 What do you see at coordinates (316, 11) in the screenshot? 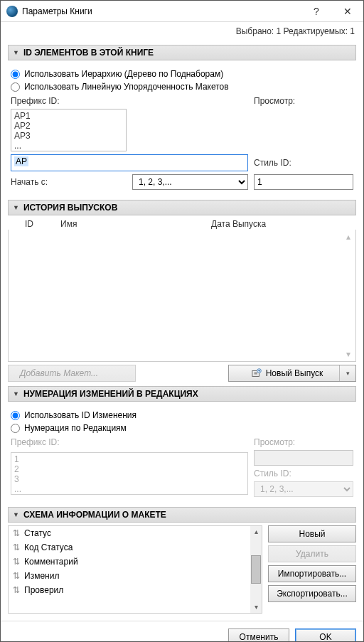
I see `help-button: ?` at bounding box center [316, 11].